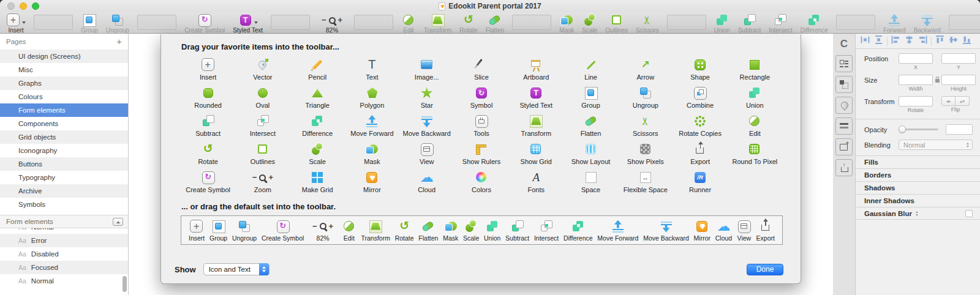  Describe the element at coordinates (481, 154) in the screenshot. I see `palette-item-show-rulers: Show Rulers` at that location.